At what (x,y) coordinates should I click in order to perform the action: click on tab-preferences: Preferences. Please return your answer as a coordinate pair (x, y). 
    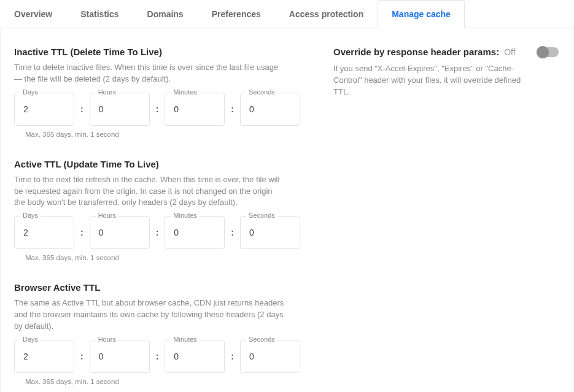
    Looking at the image, I should click on (236, 13).